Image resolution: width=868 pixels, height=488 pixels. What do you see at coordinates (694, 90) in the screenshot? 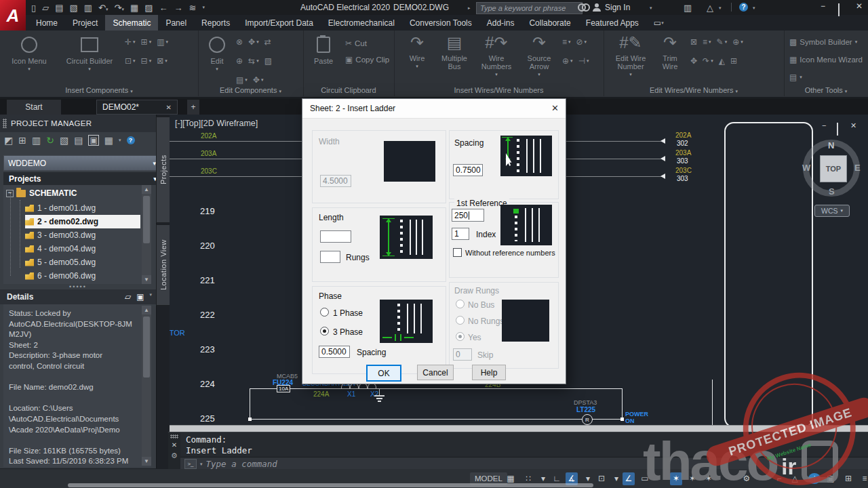
I see `panel-label-edit-wires: Edit Wires/Wire Numbers ▾` at bounding box center [694, 90].